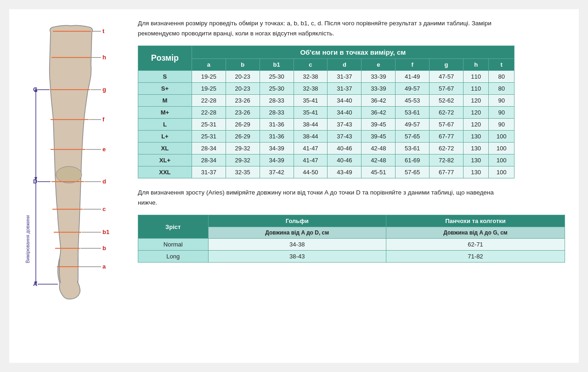 The height and width of the screenshot is (372, 588). I want to click on data-cell-f: 41-49, so click(413, 77).